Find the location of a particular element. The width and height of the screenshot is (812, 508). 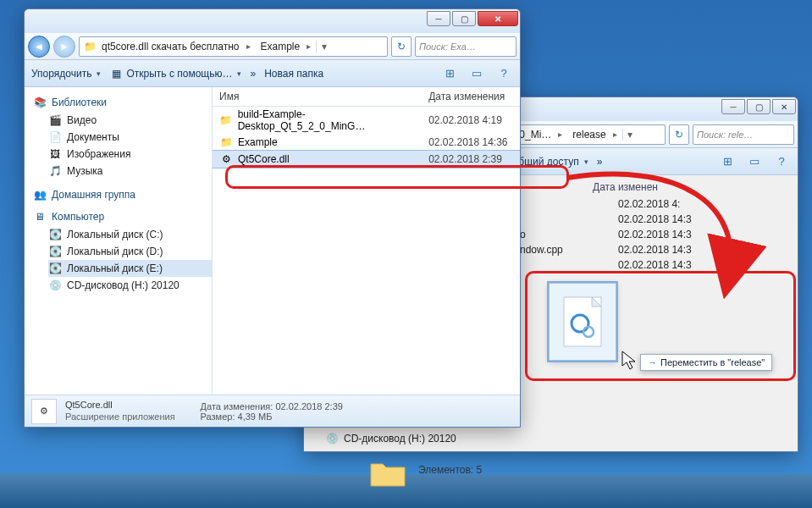

move-arrow-icon: → is located at coordinates (652, 362).